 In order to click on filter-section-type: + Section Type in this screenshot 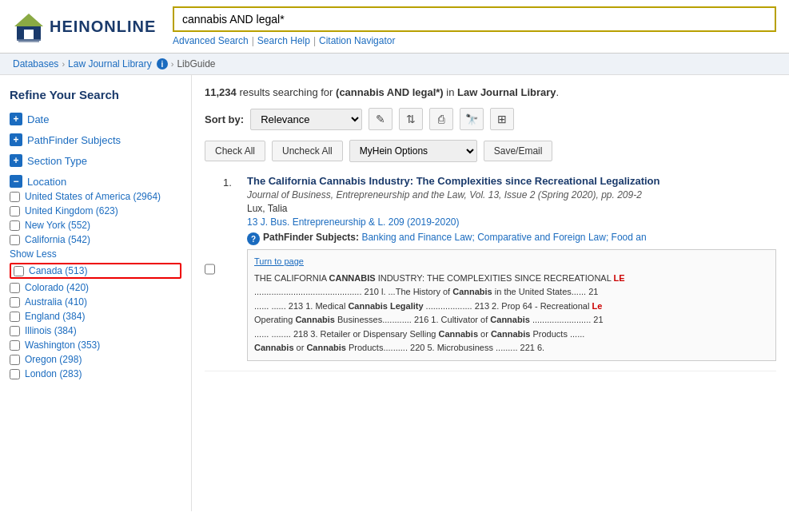, I will do `click(96, 161)`.